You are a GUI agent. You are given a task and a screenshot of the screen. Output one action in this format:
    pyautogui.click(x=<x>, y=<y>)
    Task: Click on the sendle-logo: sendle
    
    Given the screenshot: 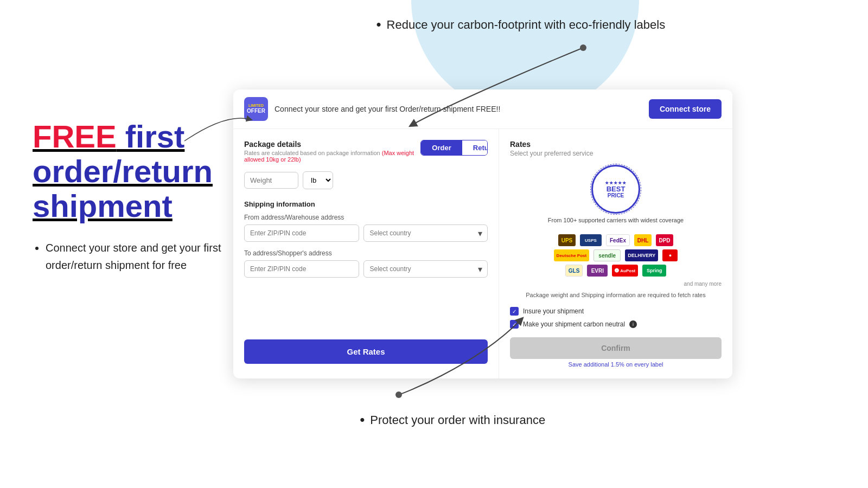 What is the action you would take?
    pyautogui.click(x=607, y=255)
    